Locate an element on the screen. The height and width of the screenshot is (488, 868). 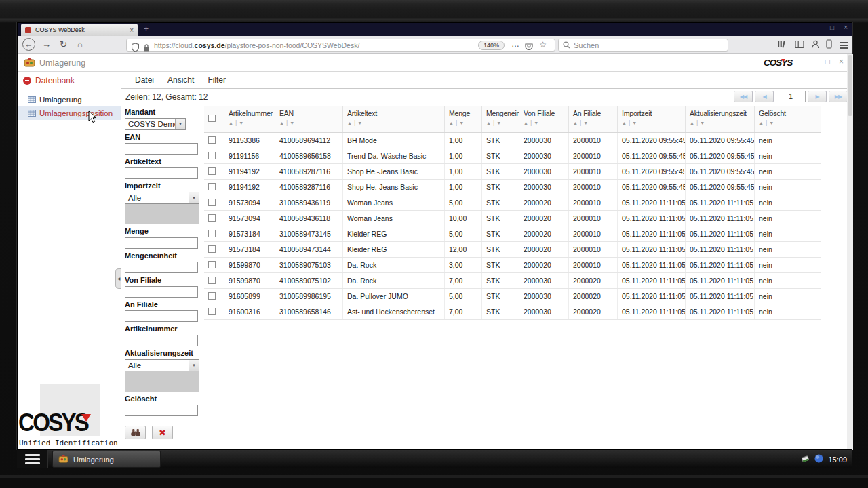
forward-button: → is located at coordinates (46, 45).